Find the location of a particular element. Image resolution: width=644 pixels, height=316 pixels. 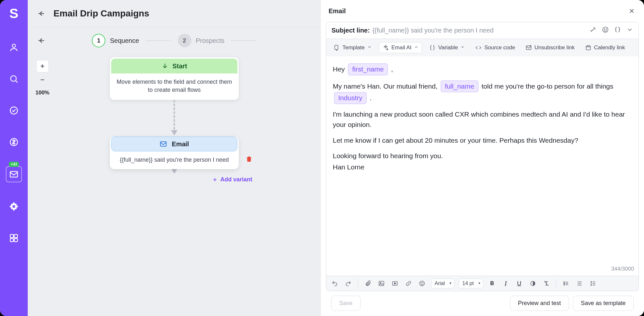

step-2-label: Prospects is located at coordinates (210, 41).